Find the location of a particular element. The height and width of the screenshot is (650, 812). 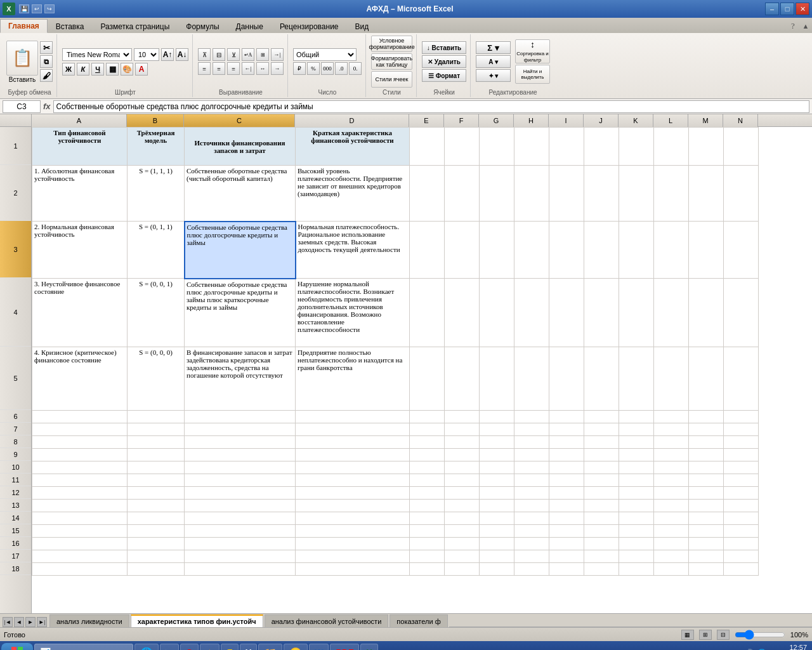

cell-j10 is located at coordinates (601, 468).